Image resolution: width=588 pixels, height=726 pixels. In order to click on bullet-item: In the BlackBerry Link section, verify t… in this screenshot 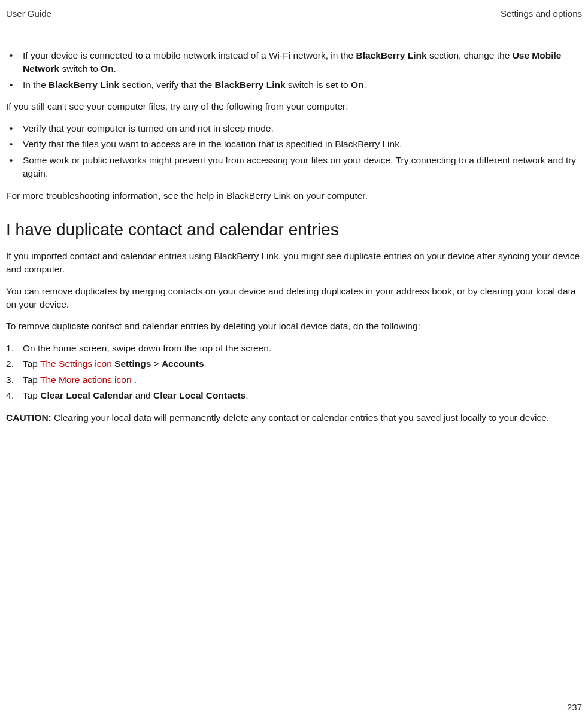, I will do `click(294, 85)`.